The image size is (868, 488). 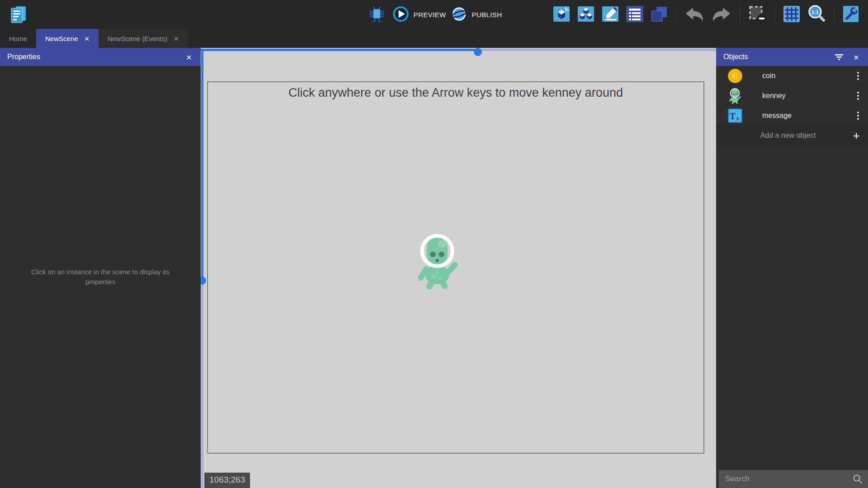 What do you see at coordinates (434, 38) in the screenshot?
I see `tab-bar: Home NewScene × NewScene (Events) ×` at bounding box center [434, 38].